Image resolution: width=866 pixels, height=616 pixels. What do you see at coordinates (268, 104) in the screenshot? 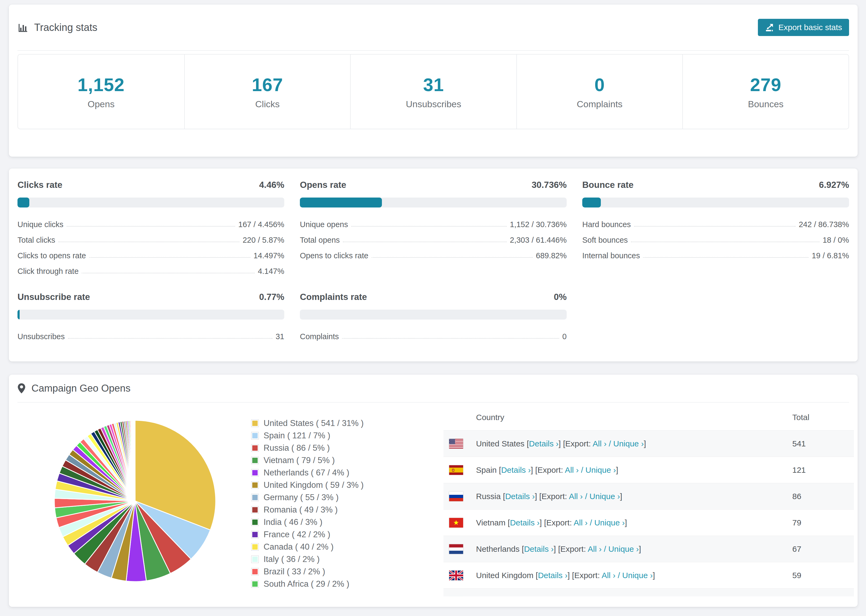
I see `stat-label: Clicks` at bounding box center [268, 104].